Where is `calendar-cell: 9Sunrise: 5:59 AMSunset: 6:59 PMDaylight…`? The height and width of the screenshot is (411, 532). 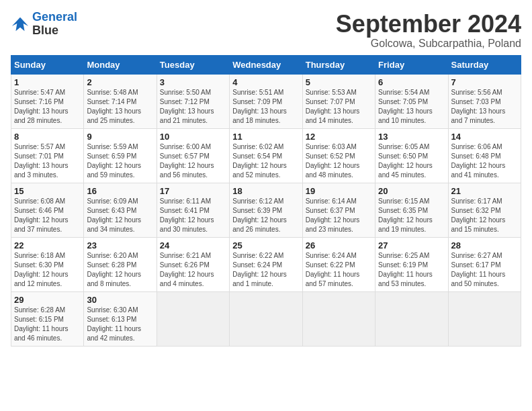
calendar-cell: 9Sunrise: 5:59 AMSunset: 6:59 PMDaylight… is located at coordinates (120, 156).